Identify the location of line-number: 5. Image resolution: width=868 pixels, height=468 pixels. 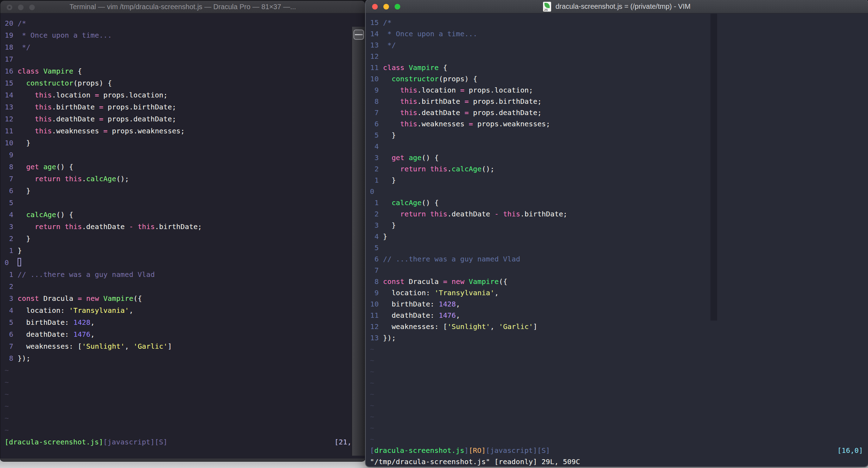
(374, 248).